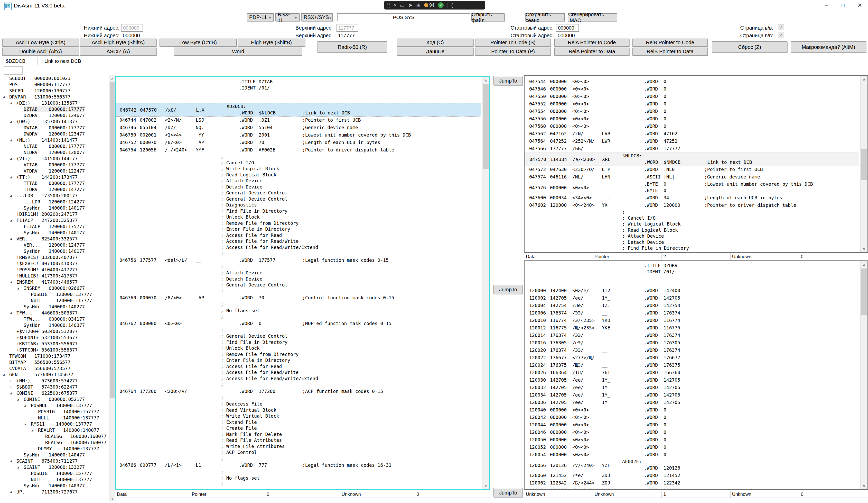 The width and height of the screenshot is (868, 503). I want to click on tree-collapsed-icon: ▷, so click(11, 387).